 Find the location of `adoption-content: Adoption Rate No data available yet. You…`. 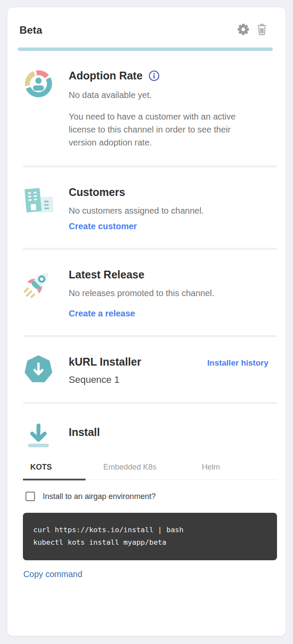

adoption-content: Adoption Rate No data available yet. You… is located at coordinates (173, 109).